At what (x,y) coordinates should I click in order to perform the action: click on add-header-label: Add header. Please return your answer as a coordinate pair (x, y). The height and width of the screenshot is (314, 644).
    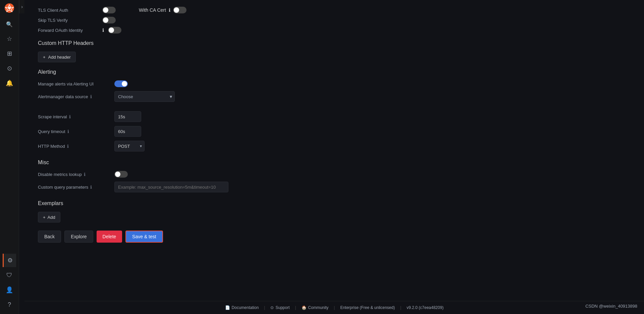
    Looking at the image, I should click on (60, 57).